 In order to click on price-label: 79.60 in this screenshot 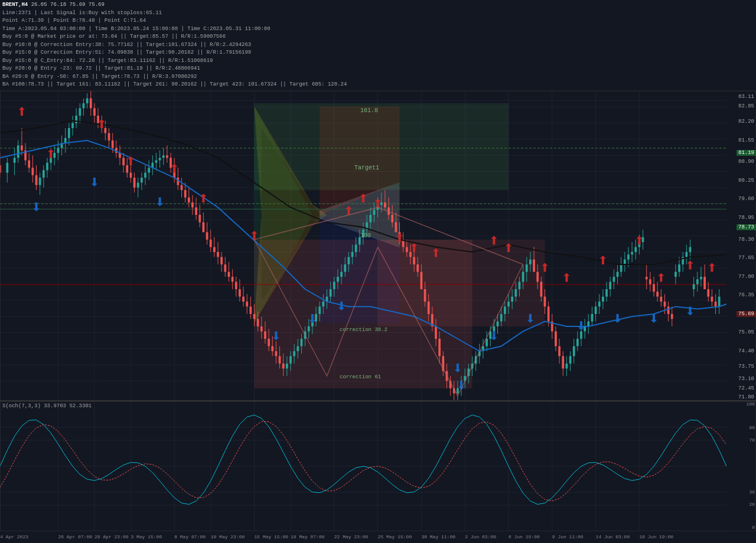, I will do `click(747, 199)`.